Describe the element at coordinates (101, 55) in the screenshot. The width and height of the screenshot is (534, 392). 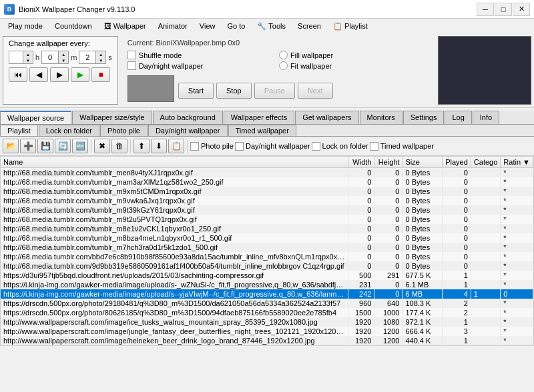
I see `seconds-up-button: ▲` at that location.